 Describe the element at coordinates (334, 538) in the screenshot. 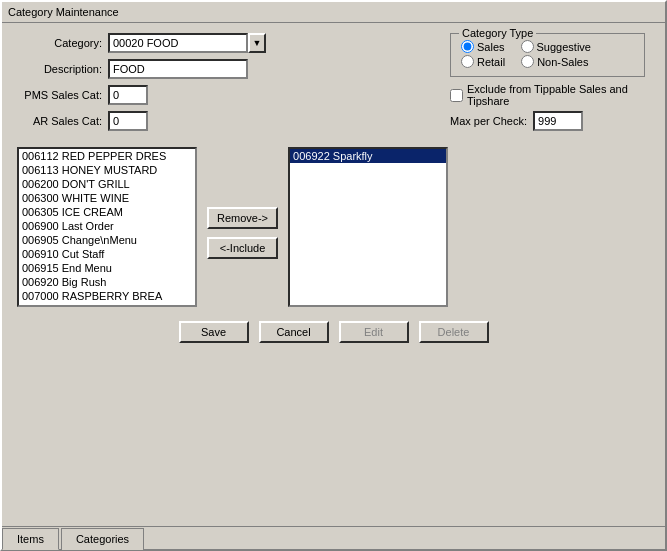

I see `tab-bar: Items Categories` at that location.